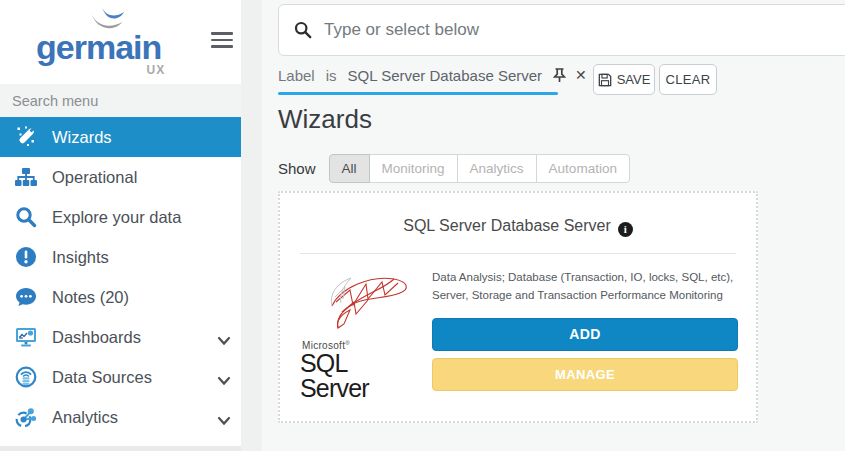 The width and height of the screenshot is (845, 451). Describe the element at coordinates (156, 70) in the screenshot. I see `brand-ux-label: UX` at that location.